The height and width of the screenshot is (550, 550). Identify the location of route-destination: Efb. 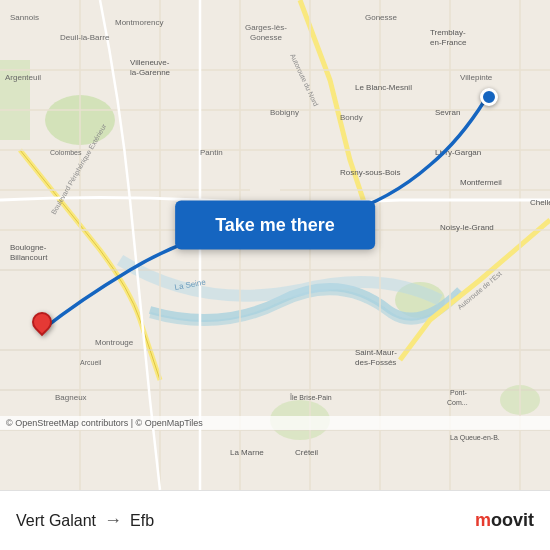
(142, 521).